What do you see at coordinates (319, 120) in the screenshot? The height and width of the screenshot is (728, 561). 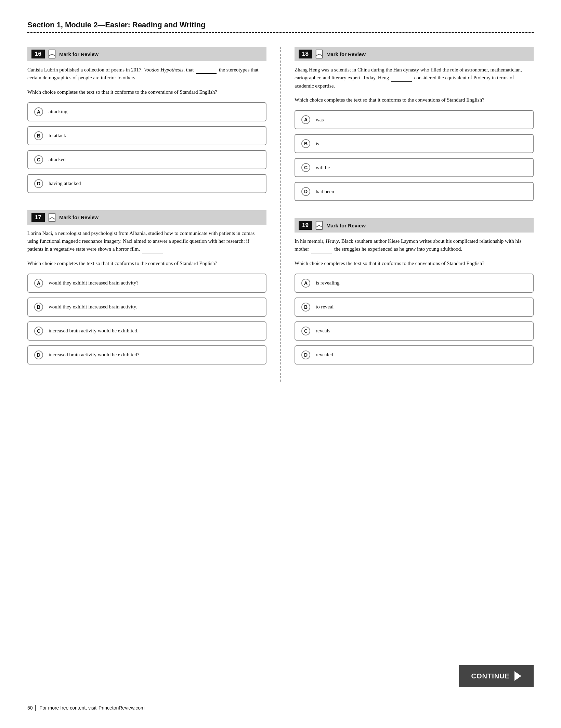 I see `choice-18-a-text: was` at bounding box center [319, 120].